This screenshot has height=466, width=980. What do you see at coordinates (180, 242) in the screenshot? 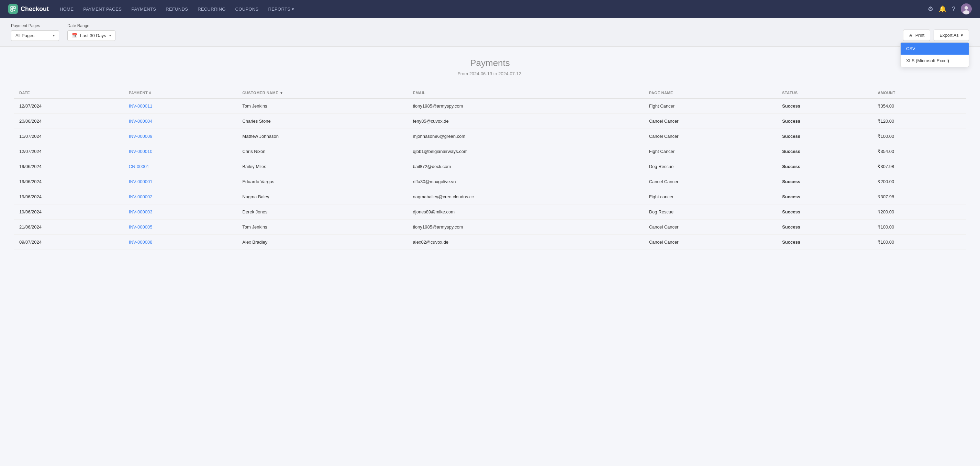
I see `cell-payment-num: INV-000008` at bounding box center [180, 242].